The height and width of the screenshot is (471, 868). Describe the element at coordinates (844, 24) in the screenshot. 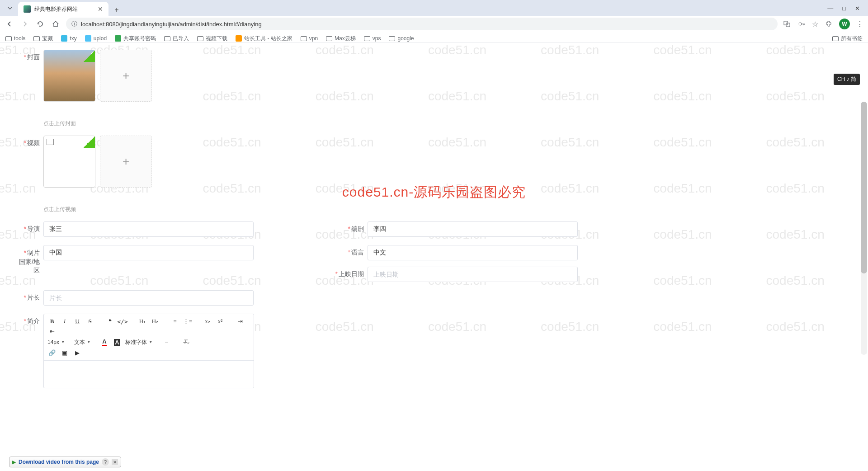

I see `profile-avatar: W` at that location.